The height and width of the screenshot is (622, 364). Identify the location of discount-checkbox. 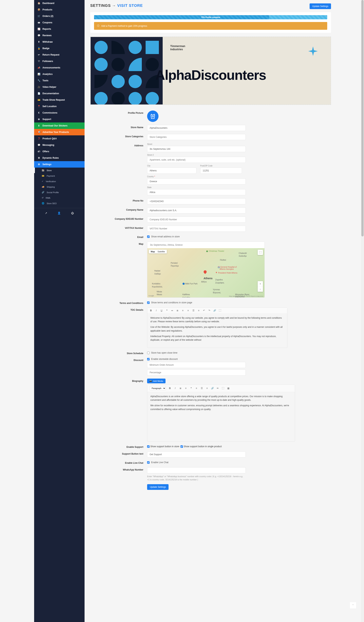
(148, 359).